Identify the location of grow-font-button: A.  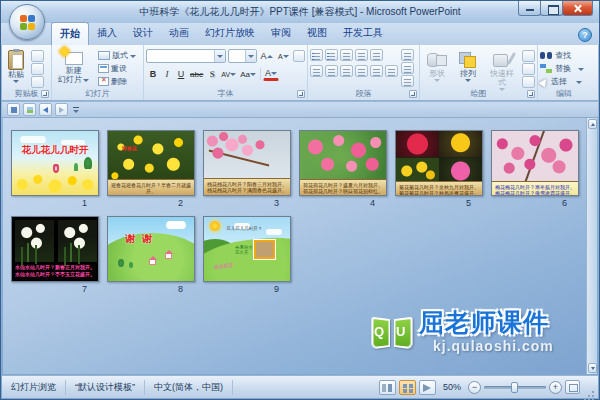
(266, 56).